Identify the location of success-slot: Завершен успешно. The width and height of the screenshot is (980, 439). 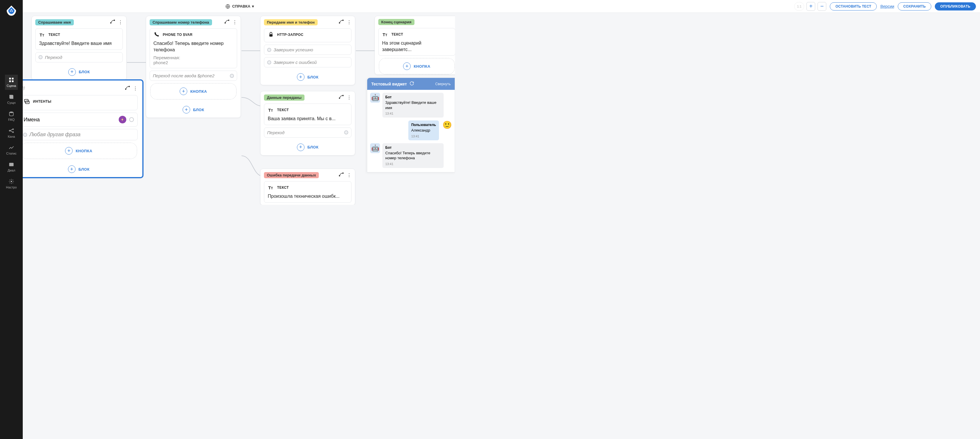
(308, 49).